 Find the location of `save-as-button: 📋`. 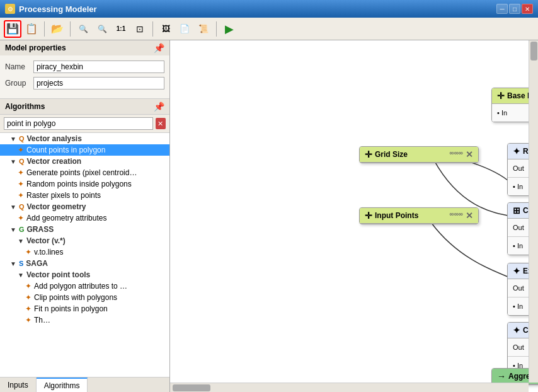

save-as-button: 📋 is located at coordinates (31, 29).